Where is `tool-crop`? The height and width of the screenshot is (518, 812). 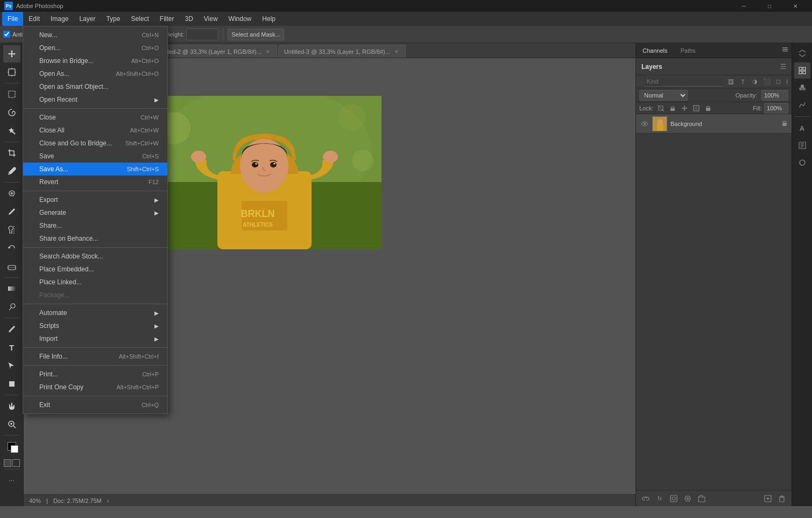
tool-crop is located at coordinates (12, 153).